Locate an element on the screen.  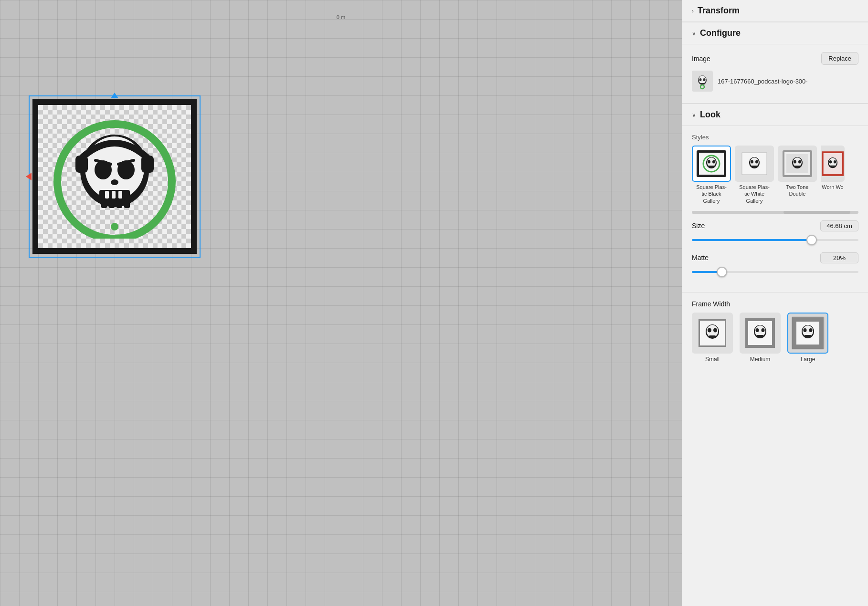
matte-header: Matte 20% is located at coordinates (775, 258).